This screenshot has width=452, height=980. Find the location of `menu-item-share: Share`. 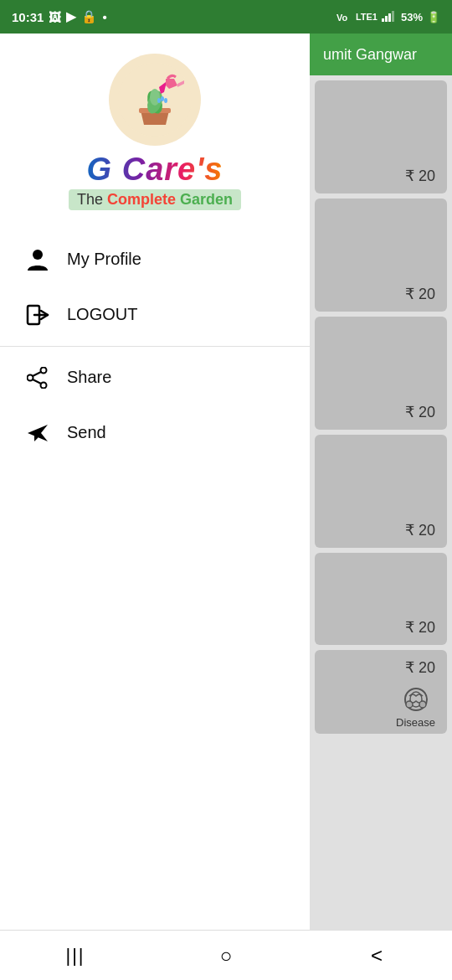

menu-item-share: Share is located at coordinates (155, 378).